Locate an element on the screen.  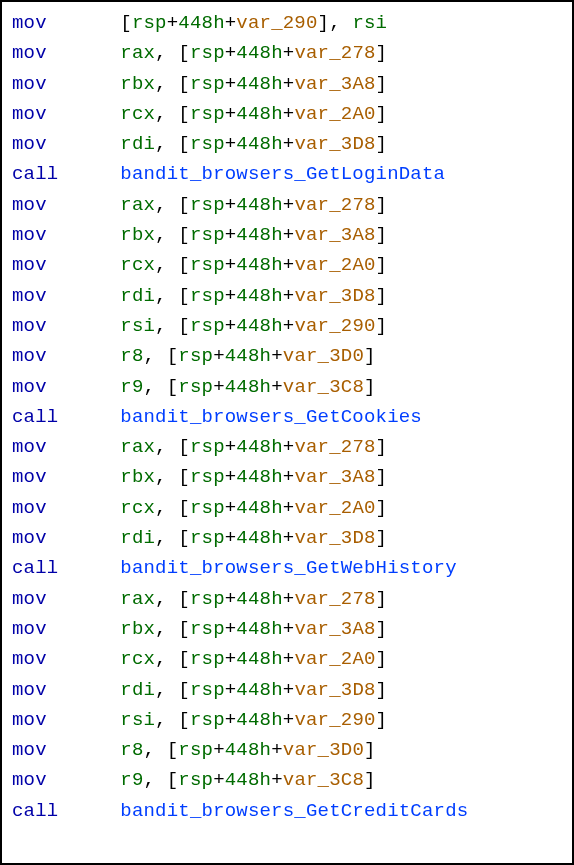
var-token: var_290 is located at coordinates (334, 326).